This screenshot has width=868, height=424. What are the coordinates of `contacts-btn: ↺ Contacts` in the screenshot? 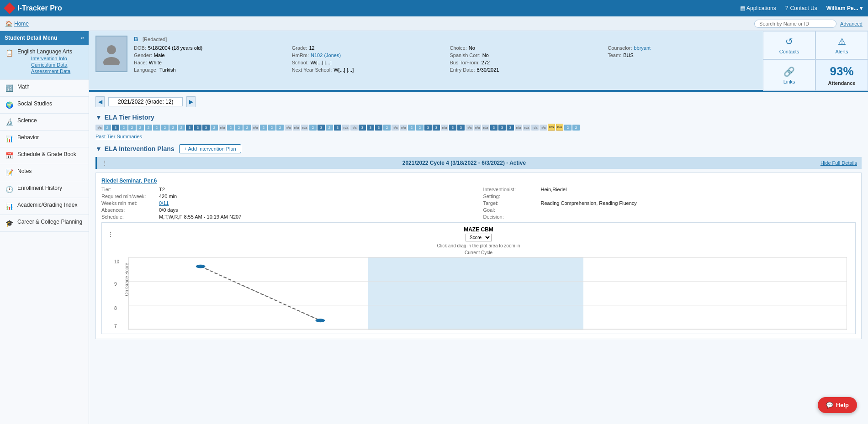 It's located at (789, 45).